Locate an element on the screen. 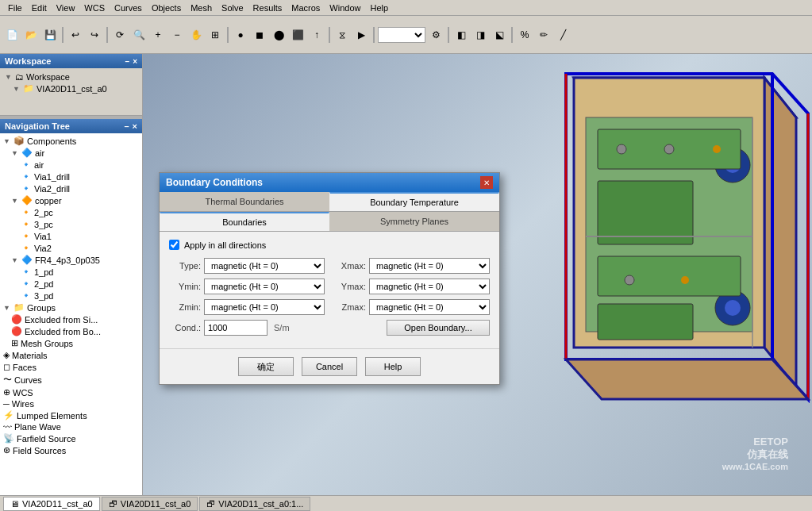  tree-lumped: ⚡ Lumped Elements is located at coordinates (71, 416).